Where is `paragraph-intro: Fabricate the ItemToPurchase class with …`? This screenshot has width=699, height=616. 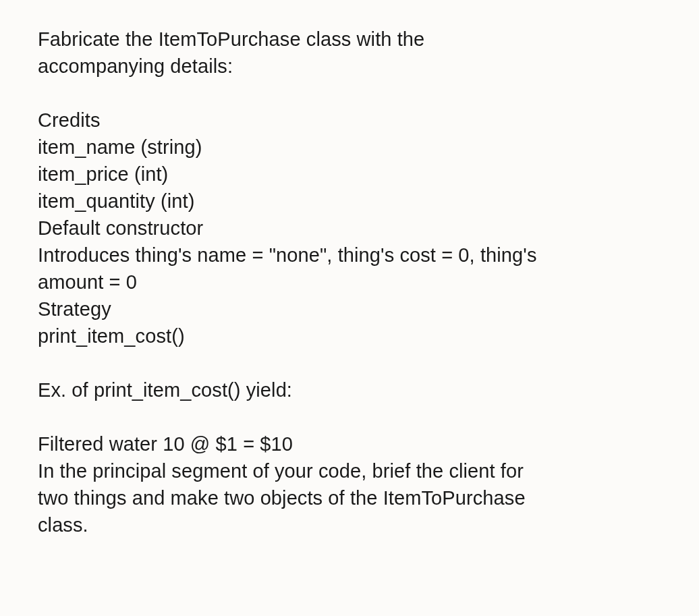
paragraph-intro: Fabricate the ItemToPurchase class with … is located at coordinates (352, 53).